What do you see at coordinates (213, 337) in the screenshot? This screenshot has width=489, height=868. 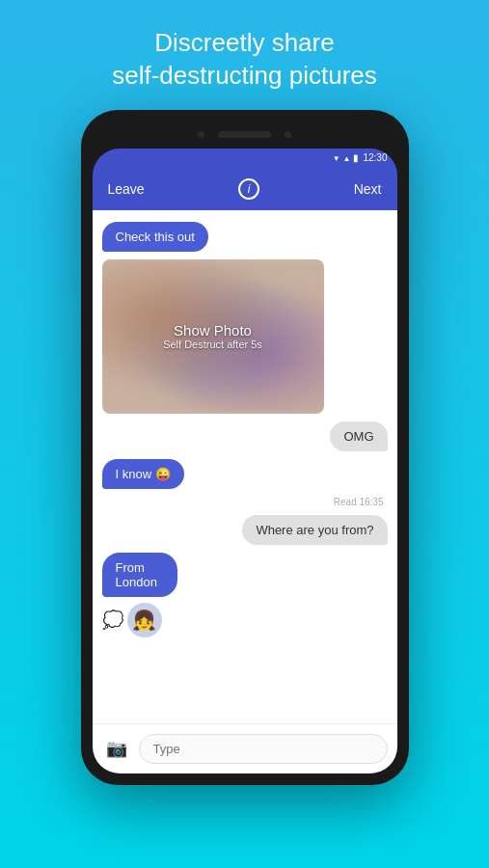 I see `photo-overlay: Show Photo Self Destruct after 5s` at bounding box center [213, 337].